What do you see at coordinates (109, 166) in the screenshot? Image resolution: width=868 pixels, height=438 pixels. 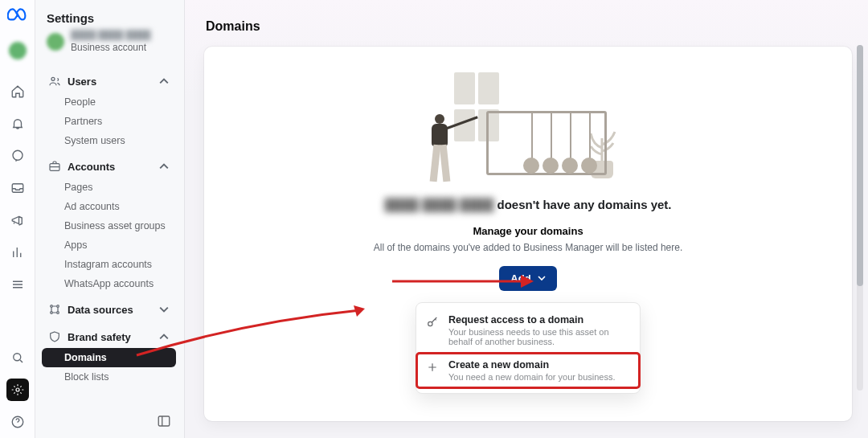 I see `sidebar-group-accounts: Accounts` at bounding box center [109, 166].